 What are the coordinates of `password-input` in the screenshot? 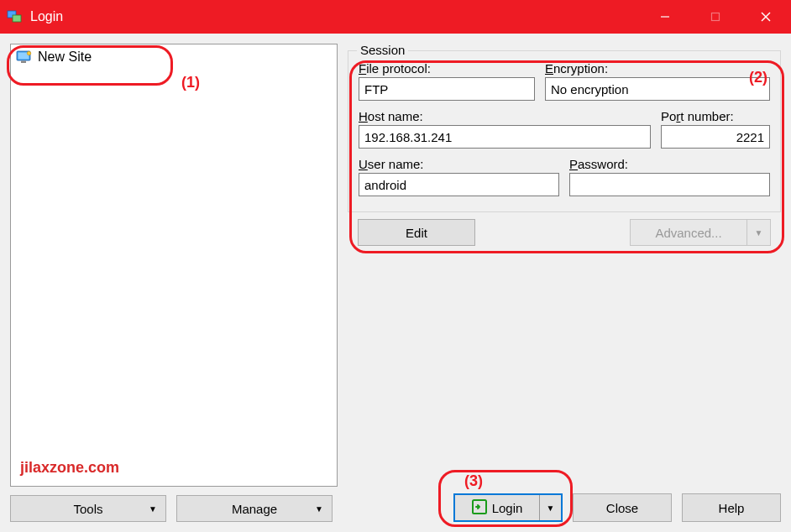 It's located at (670, 185).